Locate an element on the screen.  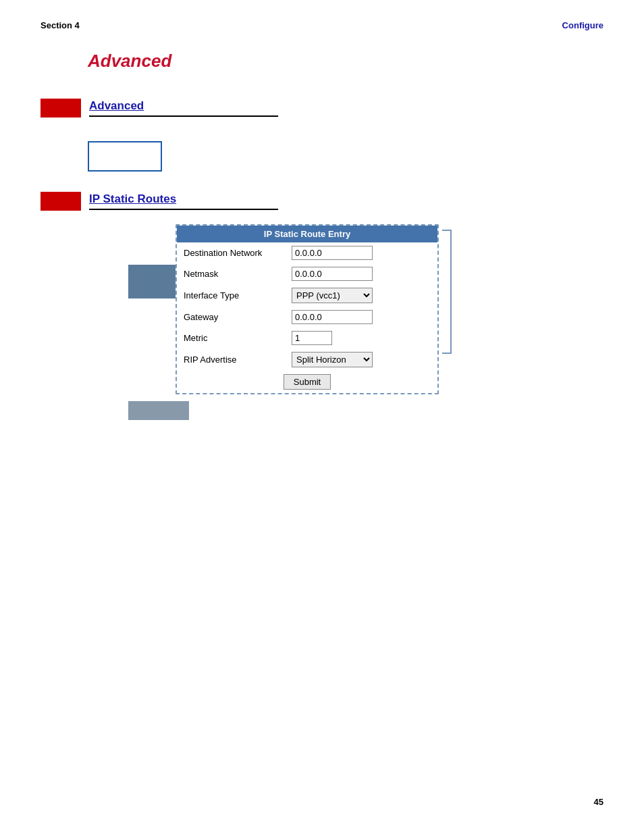
page-header: Section 4 Configure is located at coordinates (322, 19).